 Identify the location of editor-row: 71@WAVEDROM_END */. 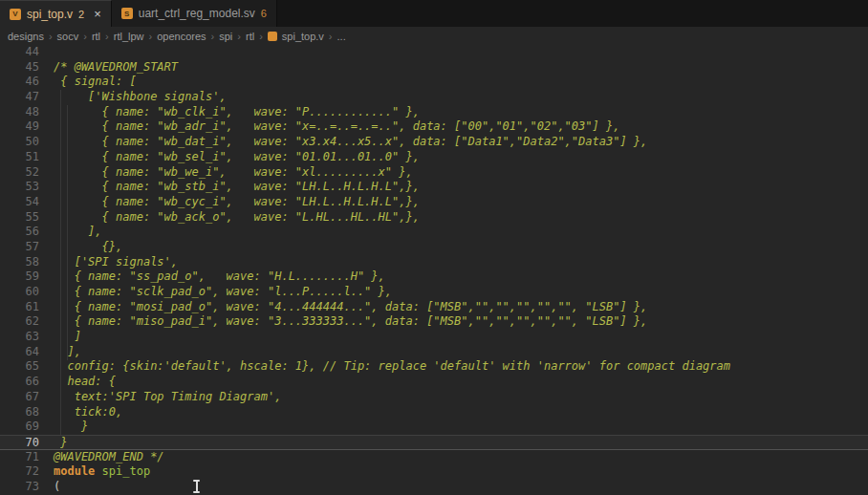
(434, 458).